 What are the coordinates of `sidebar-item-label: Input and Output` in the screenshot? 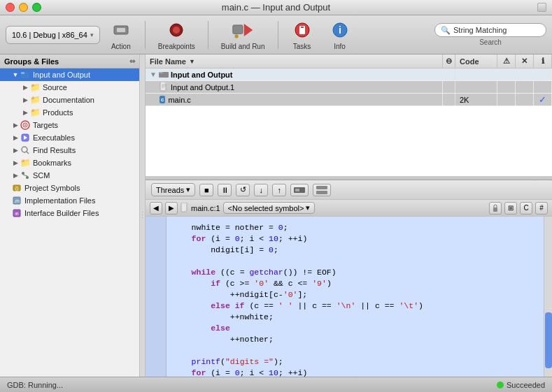 It's located at (62, 75).